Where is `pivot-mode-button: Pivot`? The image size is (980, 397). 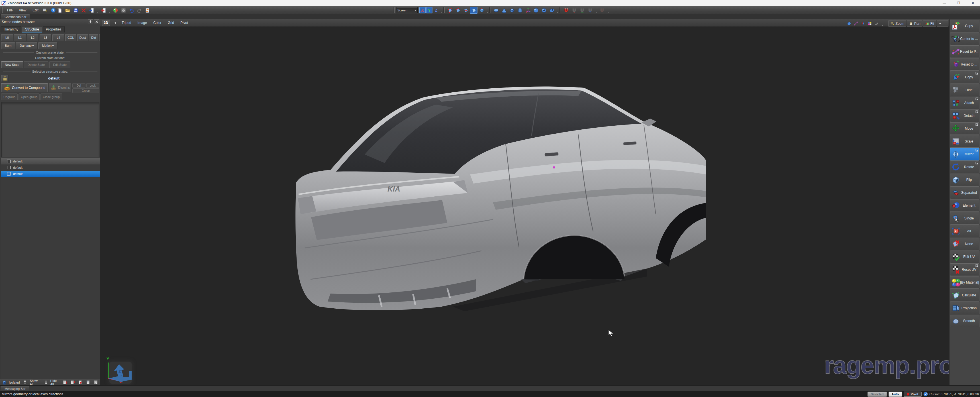 pivot-mode-button: Pivot is located at coordinates (912, 394).